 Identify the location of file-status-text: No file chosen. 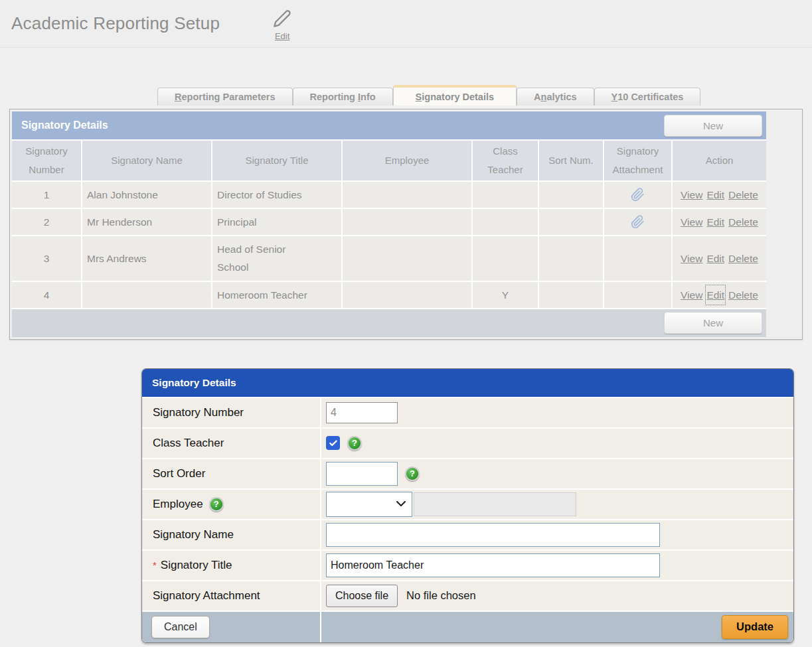
(441, 596).